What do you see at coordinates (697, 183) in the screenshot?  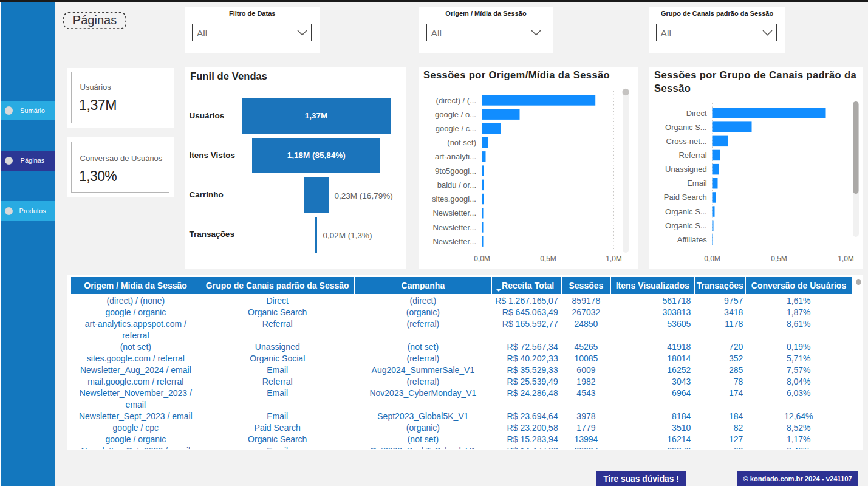 I see `svg-text: Email` at bounding box center [697, 183].